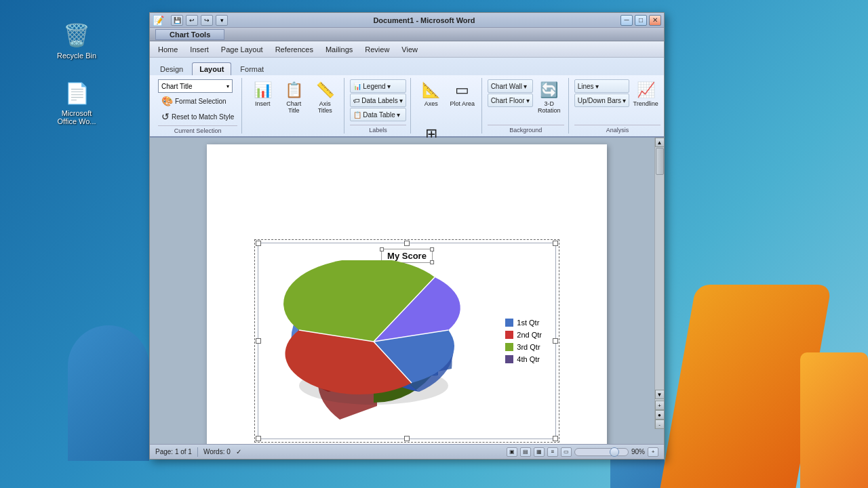 The width and height of the screenshot is (868, 488). Describe the element at coordinates (172, 69) in the screenshot. I see `tab-design: Design` at that location.